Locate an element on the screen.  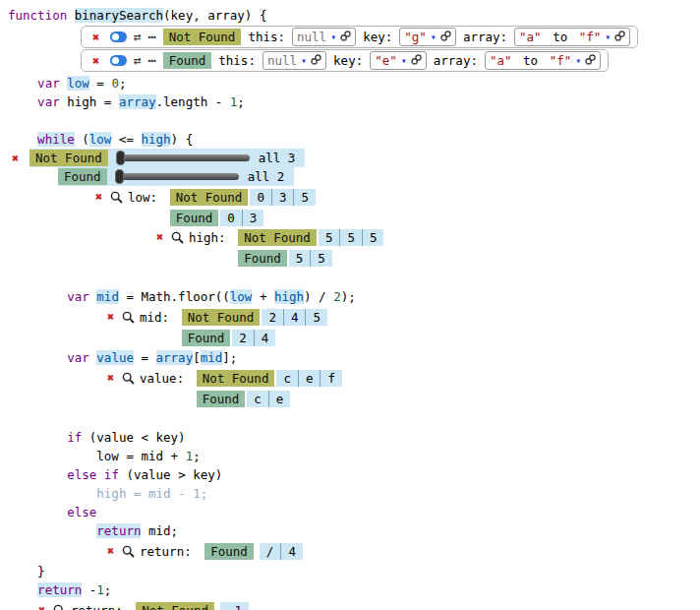
key-value-dropdown: "g"▾ is located at coordinates (428, 37).